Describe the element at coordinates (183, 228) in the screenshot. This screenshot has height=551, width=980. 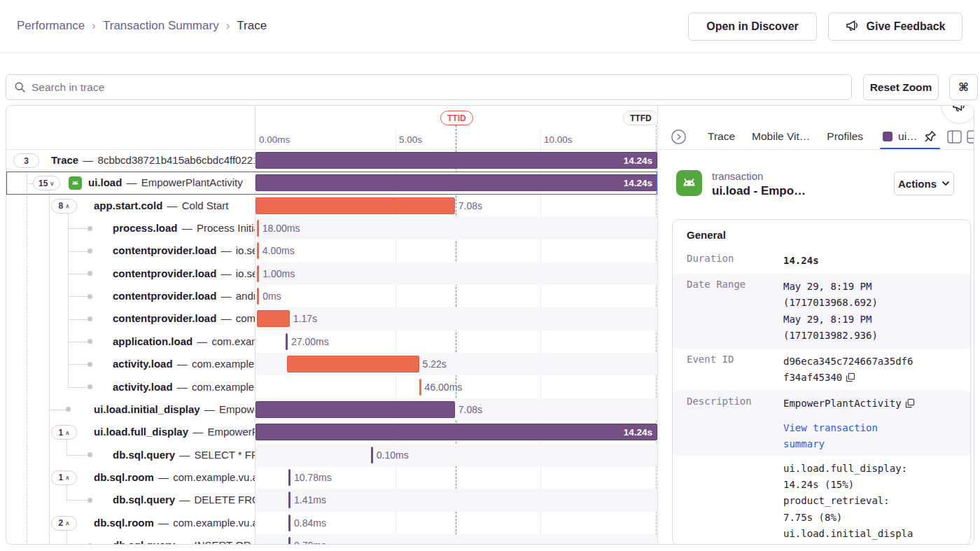
I see `span-label: process.load — Process Initialization` at that location.